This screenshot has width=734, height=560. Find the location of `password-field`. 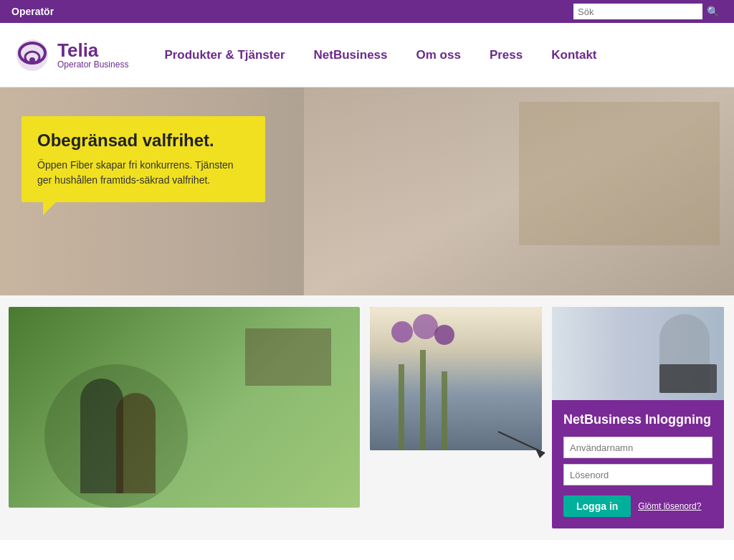

password-field is located at coordinates (638, 475).